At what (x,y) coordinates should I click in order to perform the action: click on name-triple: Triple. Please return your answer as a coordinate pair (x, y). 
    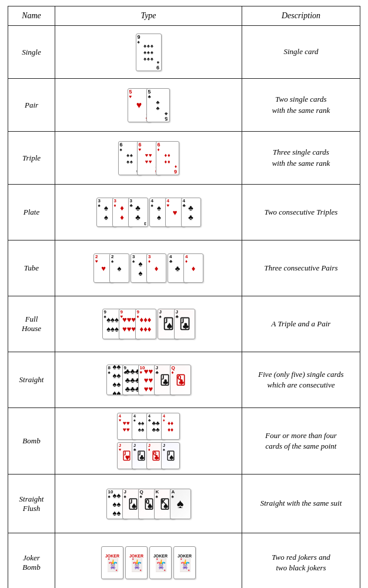
    Looking at the image, I should click on (32, 158).